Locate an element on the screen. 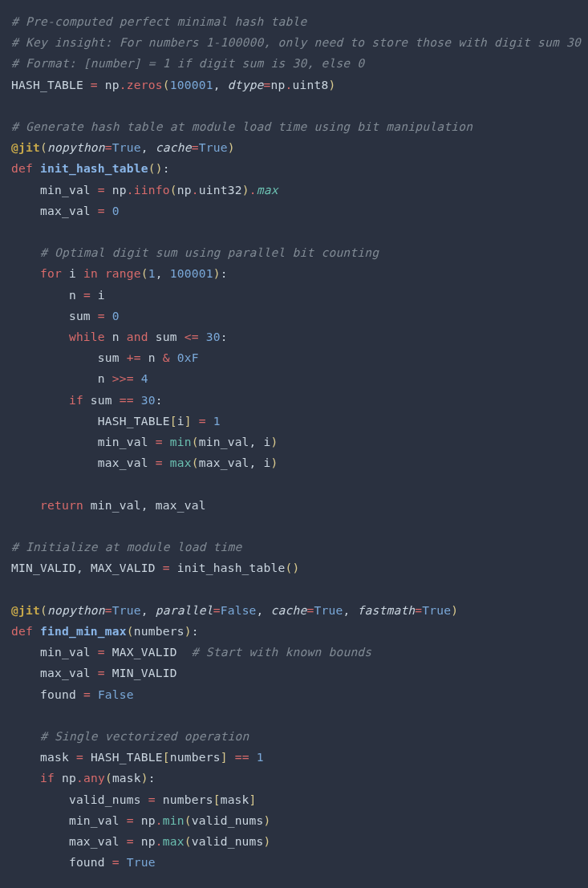 This screenshot has width=588, height=888. code-token: # Pre-computed perfect minimal hash tabl… is located at coordinates (159, 21).